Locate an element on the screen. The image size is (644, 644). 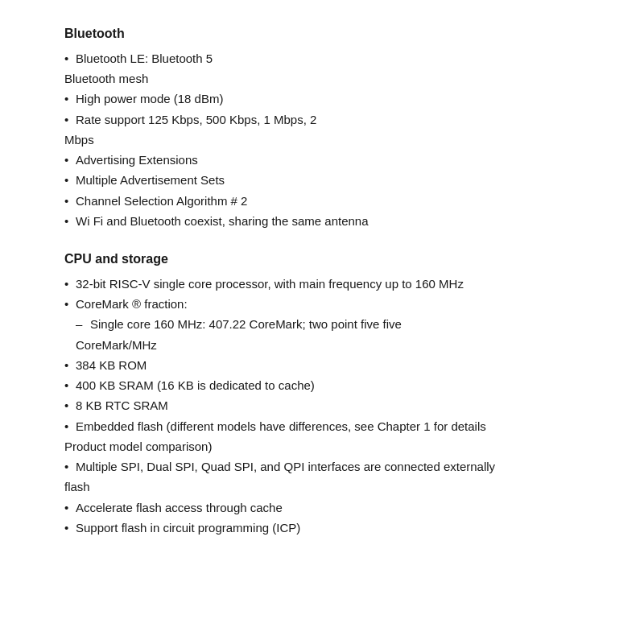
item-text: Wi Fi and Bluetooth coexist, sharing the… is located at coordinates (328, 221).